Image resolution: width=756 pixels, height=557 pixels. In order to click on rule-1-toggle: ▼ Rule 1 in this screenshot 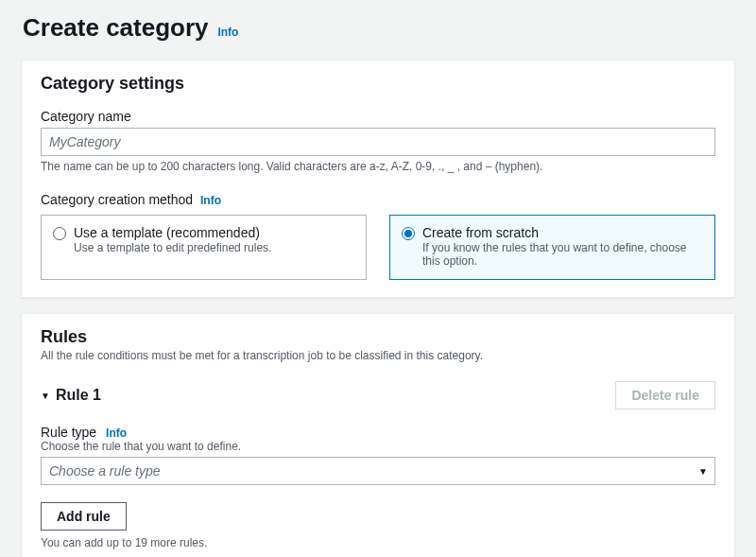, I will do `click(71, 395)`.